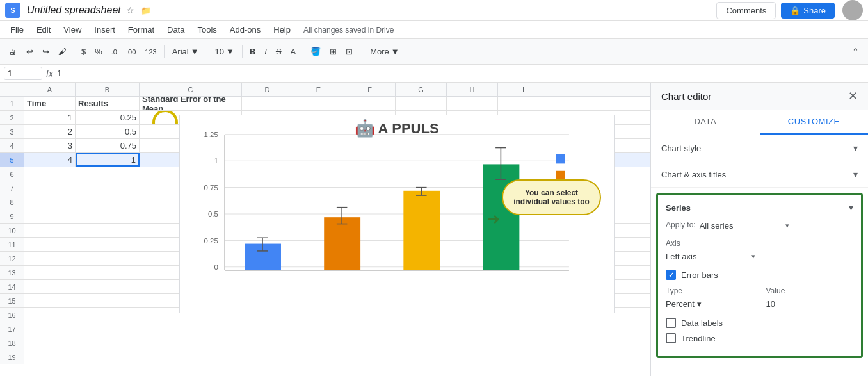 This screenshot has width=868, height=376. What do you see at coordinates (333, 51) in the screenshot?
I see `borders-button: ⊞` at bounding box center [333, 51].